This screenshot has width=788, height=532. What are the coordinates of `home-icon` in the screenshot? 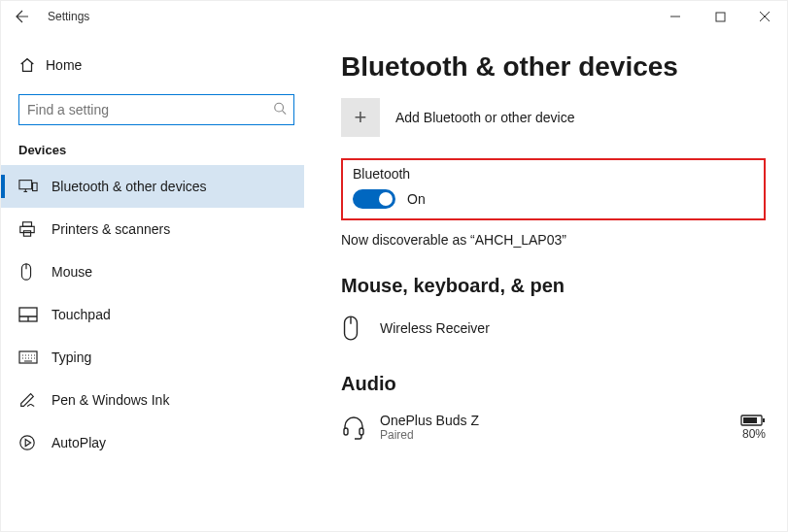 It's located at (32, 65).